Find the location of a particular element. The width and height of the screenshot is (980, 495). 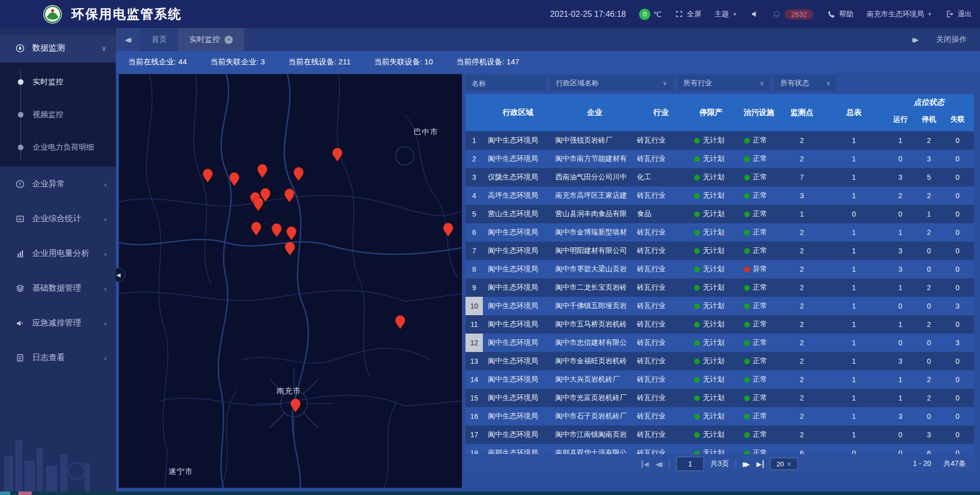

last-page-button: ▶ is located at coordinates (760, 464).